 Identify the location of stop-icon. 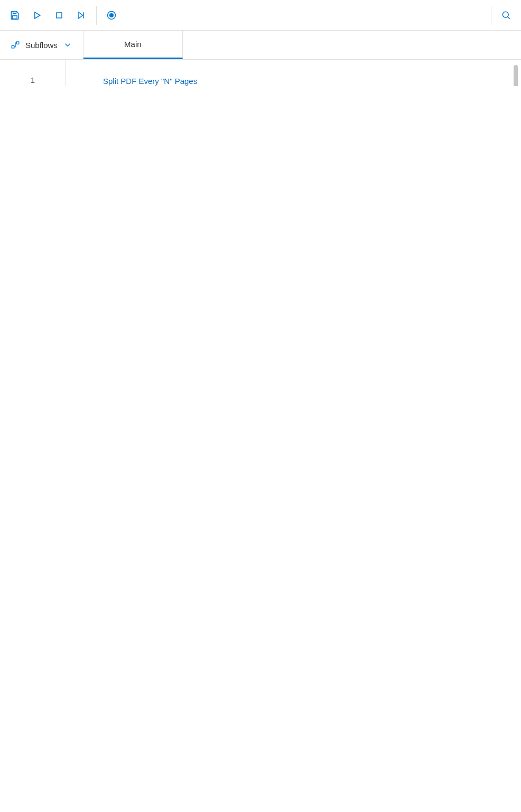
(59, 15).